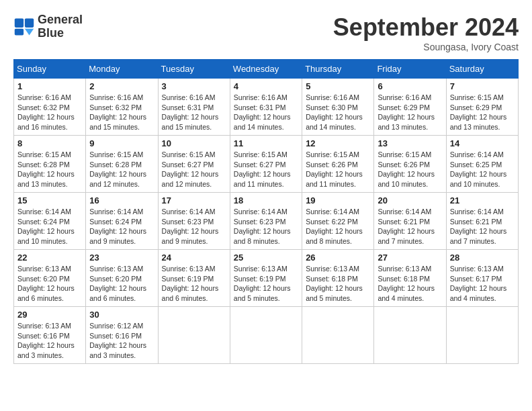 The width and height of the screenshot is (532, 411). What do you see at coordinates (194, 144) in the screenshot?
I see `day-number: 10` at bounding box center [194, 144].